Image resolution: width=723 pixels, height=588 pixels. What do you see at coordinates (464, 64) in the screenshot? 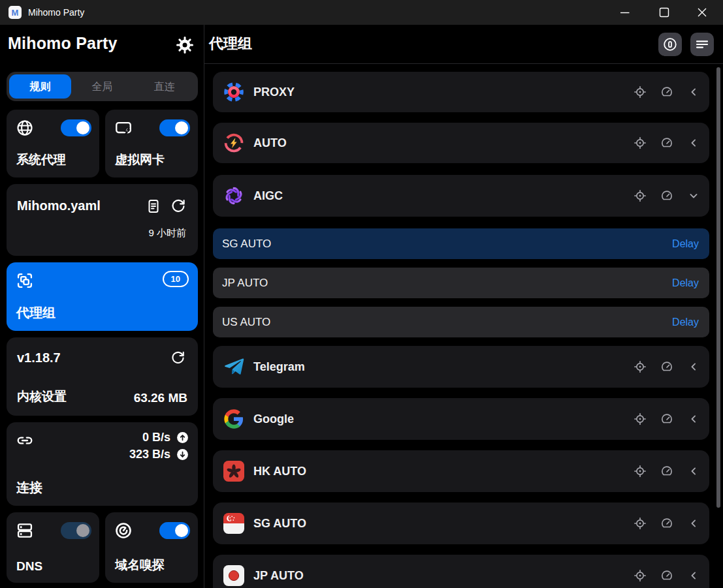
I see `header-divider` at bounding box center [464, 64].